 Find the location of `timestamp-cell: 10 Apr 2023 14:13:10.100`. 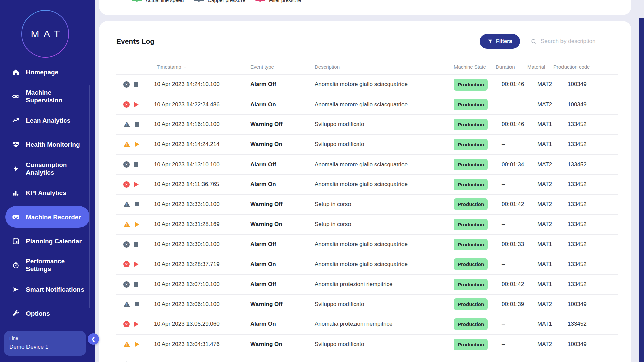

timestamp-cell: 10 Apr 2023 14:13:10.100 is located at coordinates (202, 165).